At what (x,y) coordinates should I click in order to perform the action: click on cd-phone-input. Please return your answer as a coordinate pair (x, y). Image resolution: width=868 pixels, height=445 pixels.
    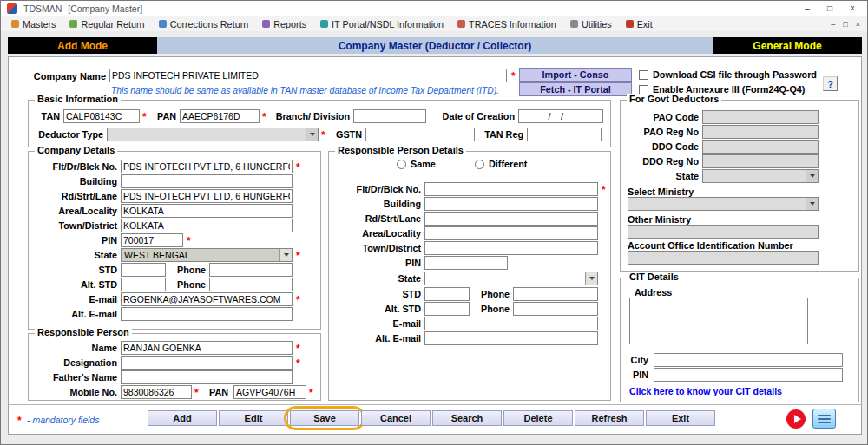
    Looking at the image, I should click on (251, 270).